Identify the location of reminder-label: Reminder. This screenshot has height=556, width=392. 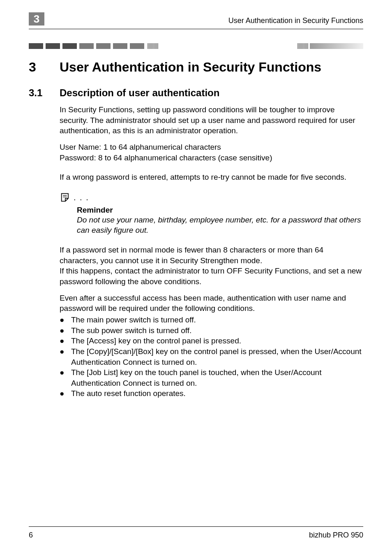
(211, 210).